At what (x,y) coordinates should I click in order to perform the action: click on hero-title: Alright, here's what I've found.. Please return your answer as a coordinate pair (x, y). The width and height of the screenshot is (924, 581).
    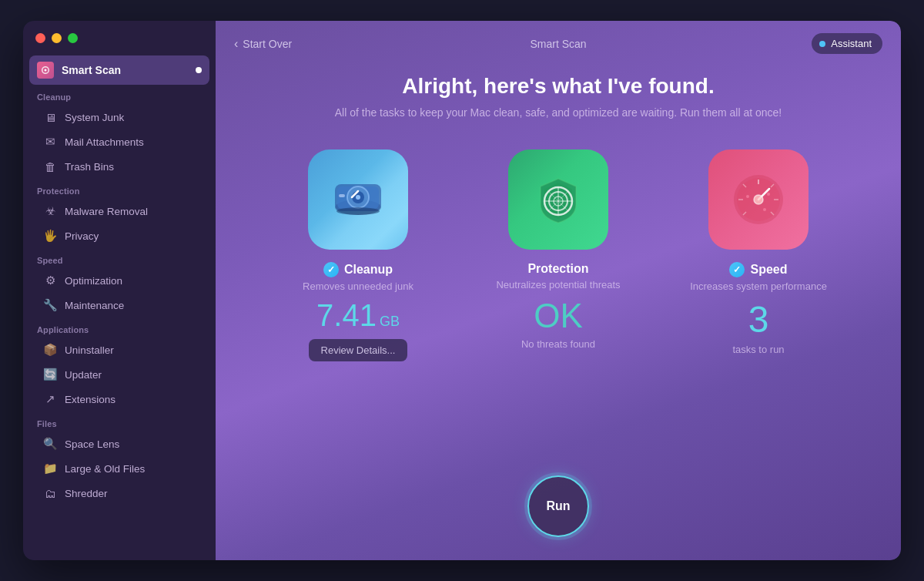
    Looking at the image, I should click on (558, 86).